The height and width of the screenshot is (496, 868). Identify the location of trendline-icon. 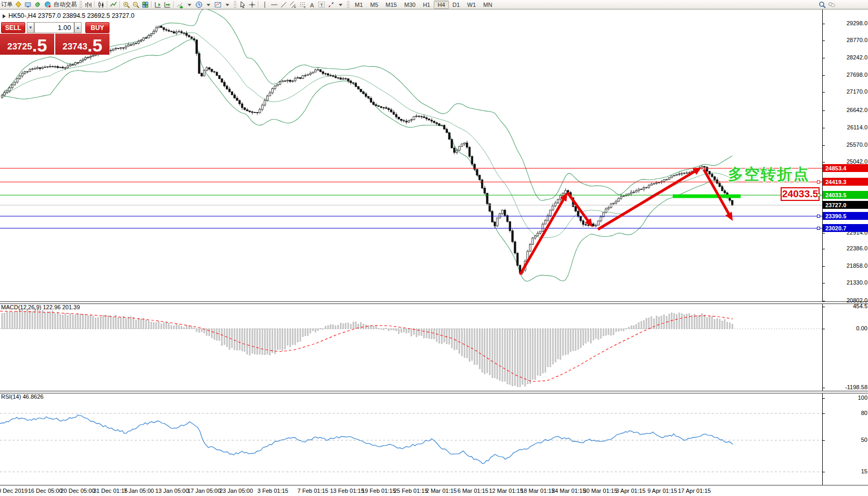
(284, 4).